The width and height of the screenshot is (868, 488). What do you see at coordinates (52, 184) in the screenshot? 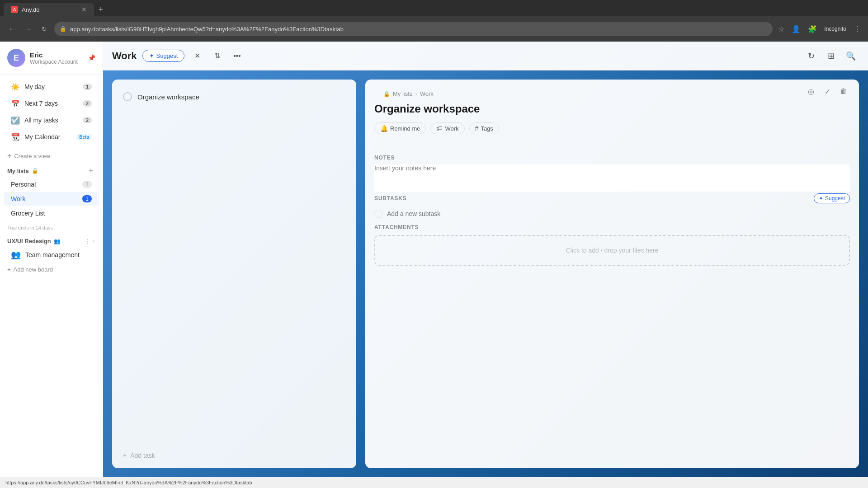
I see `sidebar-item-personal: Personal 1` at bounding box center [52, 184].